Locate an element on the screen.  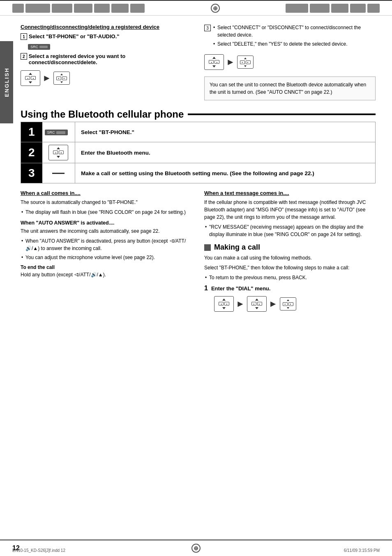
bar-seg-r4 is located at coordinates (358, 8).